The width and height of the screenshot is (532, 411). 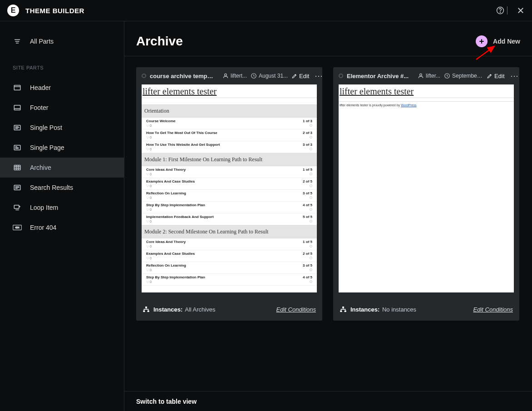 What do you see at coordinates (43, 228) in the screenshot?
I see `sidebar-item-label: Error 404` at bounding box center [43, 228].